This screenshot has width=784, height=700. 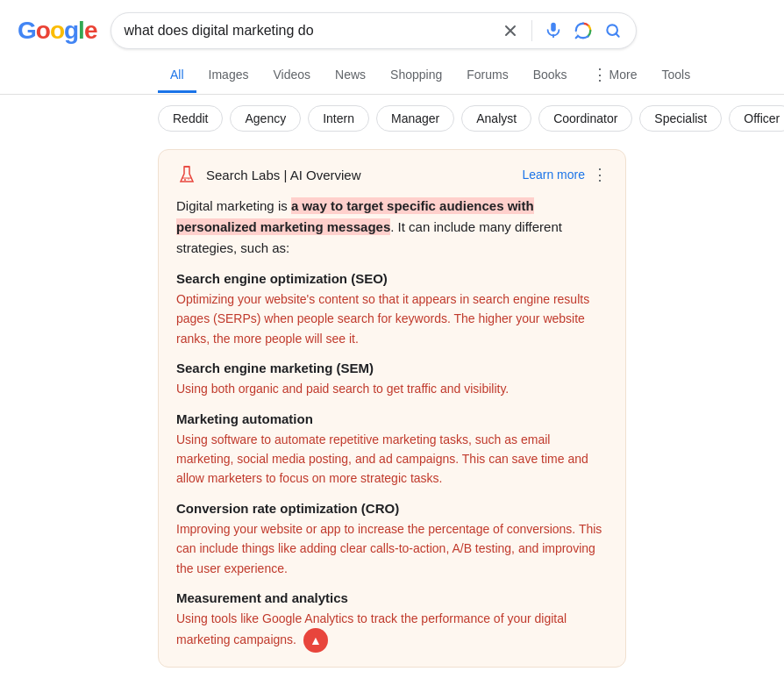 What do you see at coordinates (561, 31) in the screenshot?
I see `search-icons` at bounding box center [561, 31].